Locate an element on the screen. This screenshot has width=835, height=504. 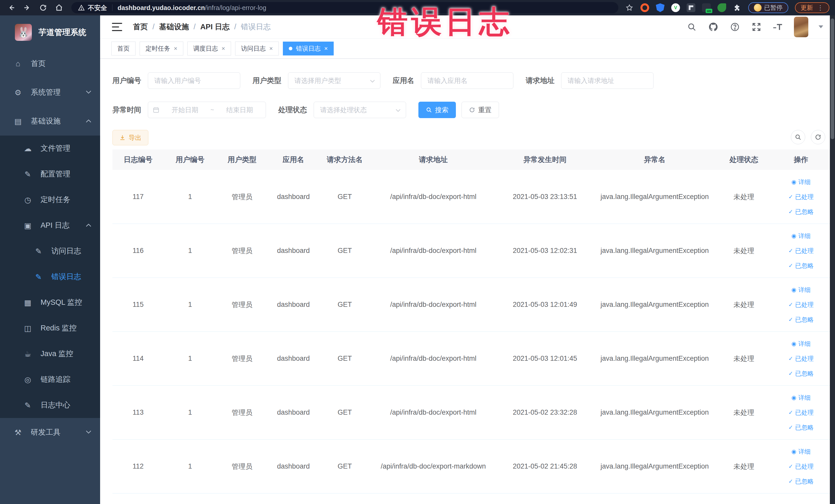
address-bar: 不安全 dashboard.yudao.iocoder.cn/infra/log… is located at coordinates (345, 7).